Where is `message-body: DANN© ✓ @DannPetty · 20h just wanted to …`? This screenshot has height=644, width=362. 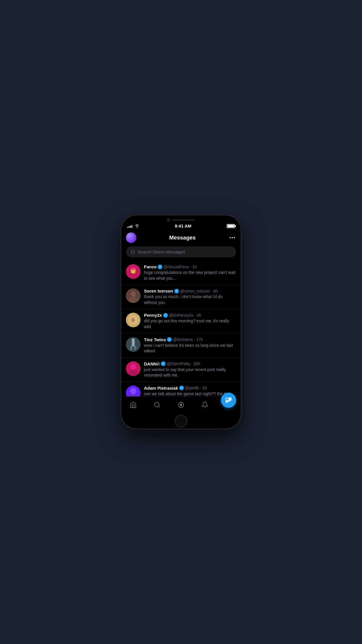 message-body: DANN© ✓ @DannPetty · 20h just wanted to … is located at coordinates (190, 370).